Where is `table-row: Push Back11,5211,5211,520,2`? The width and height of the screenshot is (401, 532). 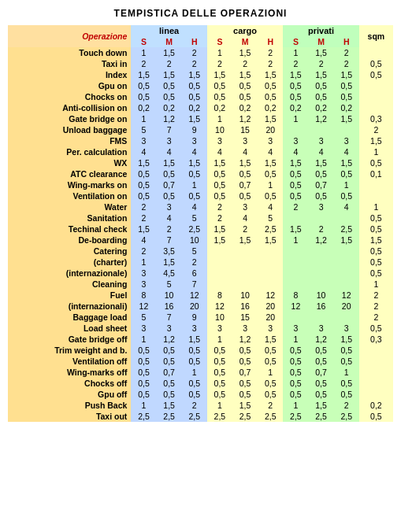
table-row: Push Back11,5211,5211,520,2 is located at coordinates (200, 405).